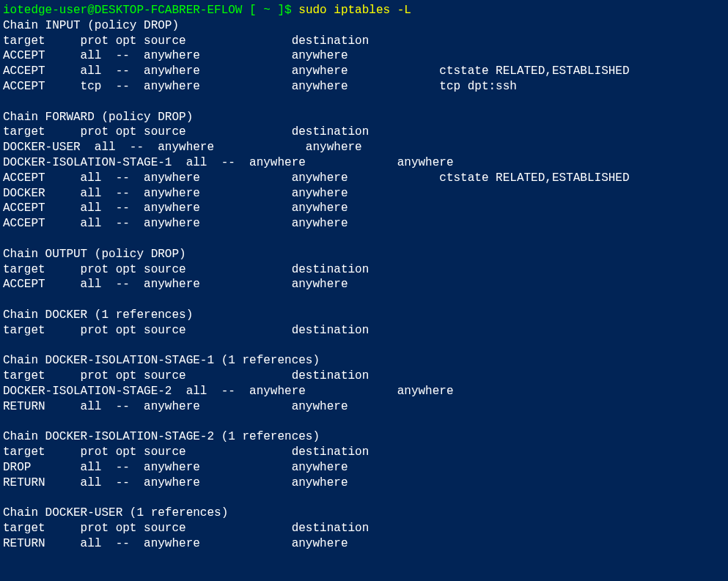 This screenshot has width=728, height=581. Describe the element at coordinates (116, 513) in the screenshot. I see `chain-docker-user-header: Chain DOCKER-USER (1 references)` at that location.